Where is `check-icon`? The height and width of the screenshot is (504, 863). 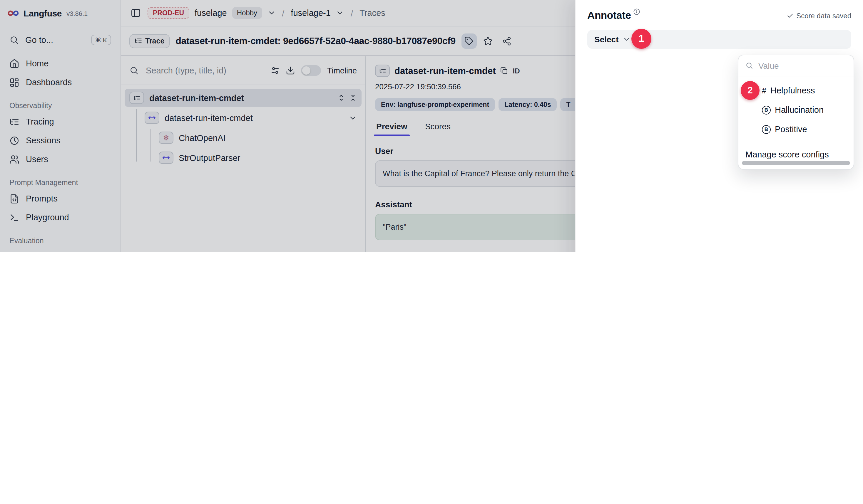 check-icon is located at coordinates (790, 16).